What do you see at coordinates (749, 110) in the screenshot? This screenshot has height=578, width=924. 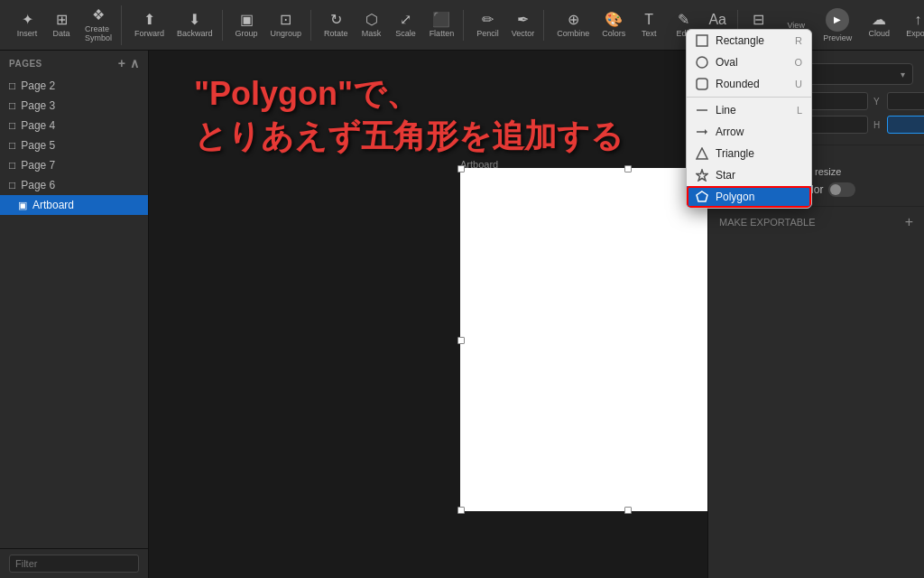 I see `shape-line: Line L` at bounding box center [749, 110].